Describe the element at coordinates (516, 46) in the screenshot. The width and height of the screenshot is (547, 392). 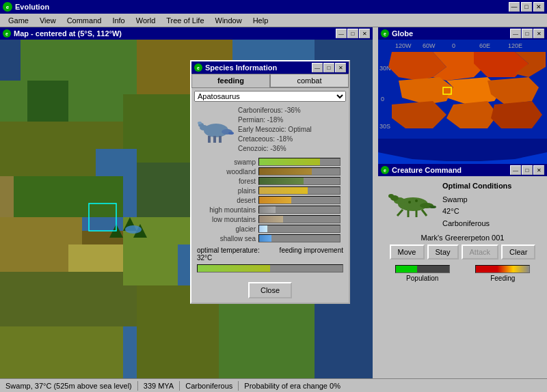
I see `svg-text: 120E` at that location.